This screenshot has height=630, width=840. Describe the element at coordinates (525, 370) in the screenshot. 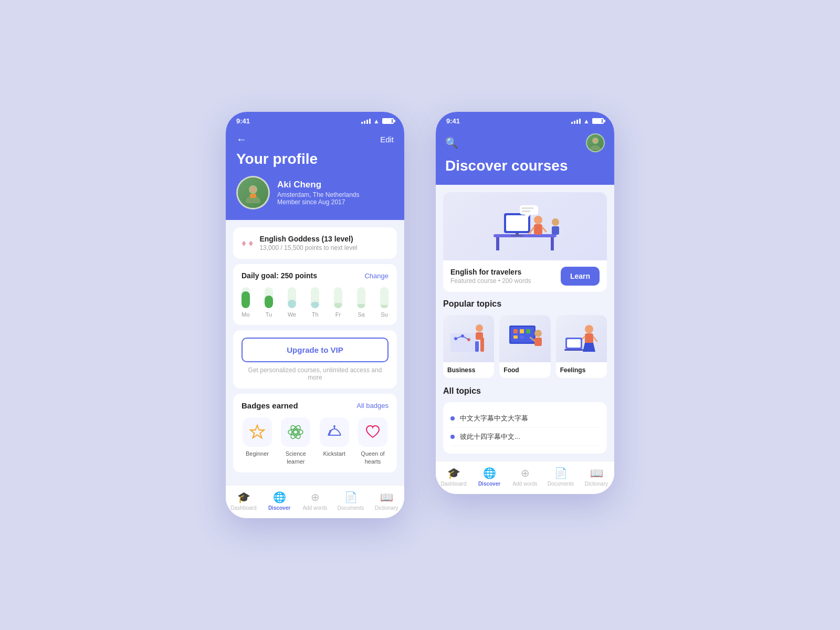

I see `topic-food-label: Food` at that location.